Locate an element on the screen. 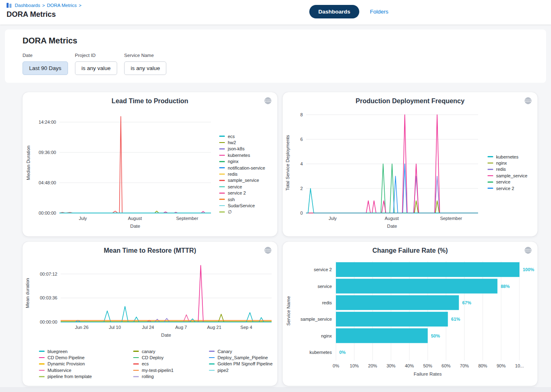  legend-item: Golden PM Signoff Pipeline is located at coordinates (241, 364).